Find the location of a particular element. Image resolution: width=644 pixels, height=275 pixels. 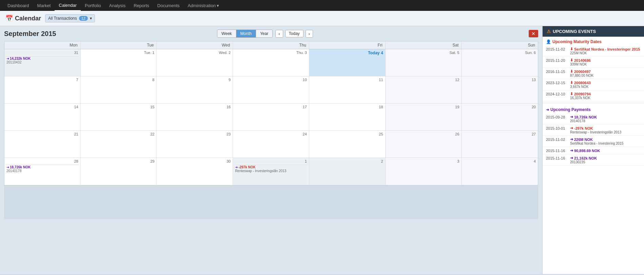

day-number: 18 is located at coordinates (347, 107).